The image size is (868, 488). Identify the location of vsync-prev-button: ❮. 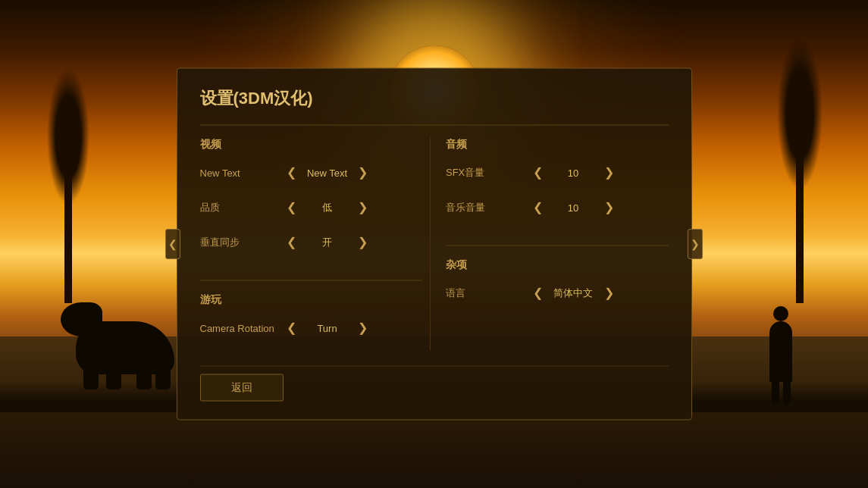
(292, 242).